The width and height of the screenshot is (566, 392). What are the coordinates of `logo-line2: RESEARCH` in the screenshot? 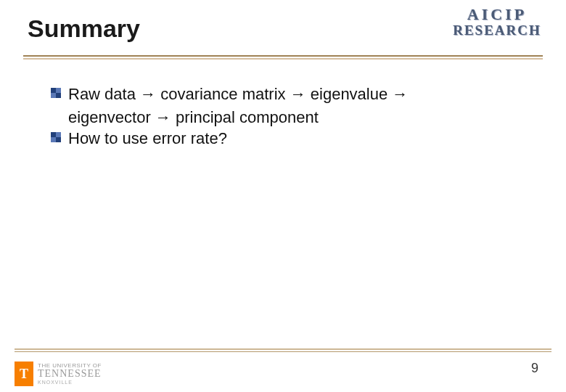 It's located at (497, 30).